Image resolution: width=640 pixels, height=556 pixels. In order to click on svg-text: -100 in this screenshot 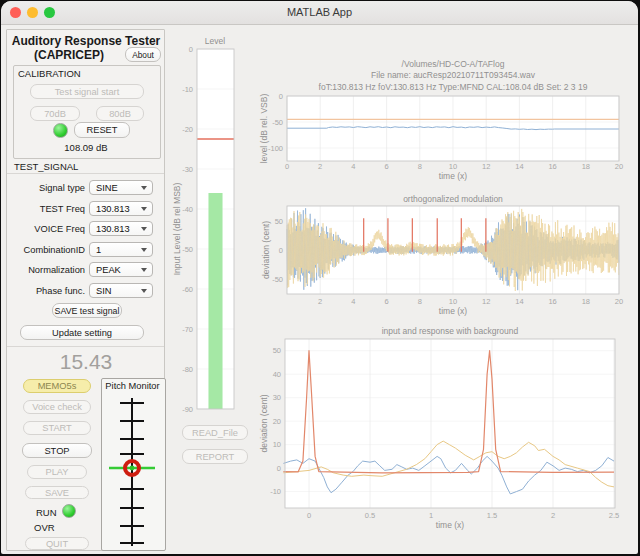, I will do `click(276, 148)`.